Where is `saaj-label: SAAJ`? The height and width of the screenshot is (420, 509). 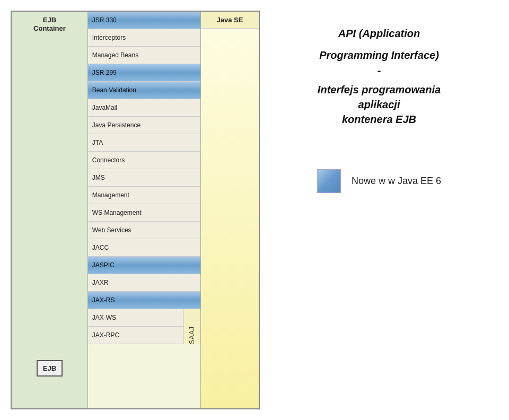
saaj-label: SAAJ is located at coordinates (192, 332).